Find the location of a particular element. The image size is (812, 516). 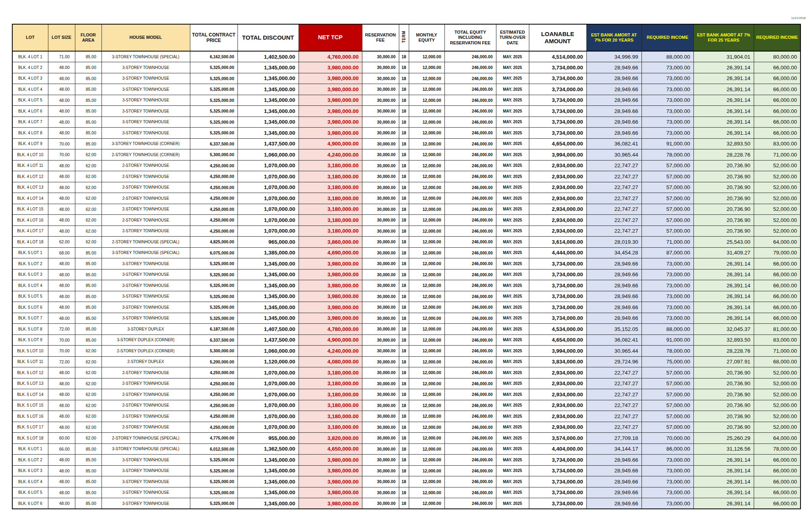

loanable-amount-cell: 4,654,000.00 is located at coordinates (557, 340).